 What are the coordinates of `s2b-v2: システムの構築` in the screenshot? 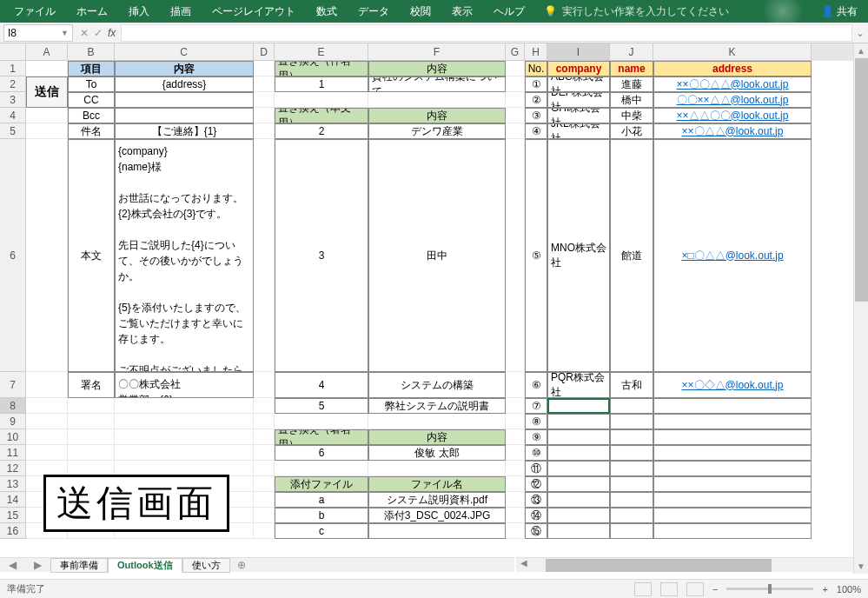 It's located at (437, 385).